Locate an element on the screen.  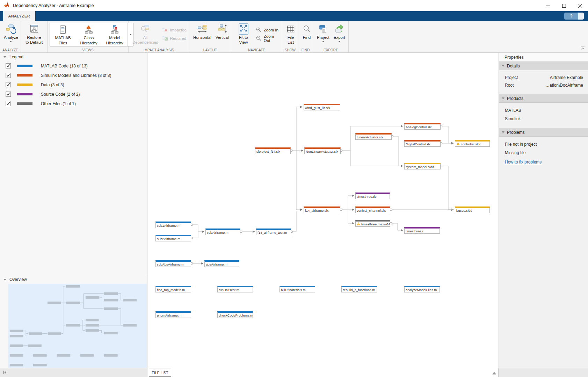
views-gallery: MATLAB Files Class Hierarchy is located at coordinates (92, 35).